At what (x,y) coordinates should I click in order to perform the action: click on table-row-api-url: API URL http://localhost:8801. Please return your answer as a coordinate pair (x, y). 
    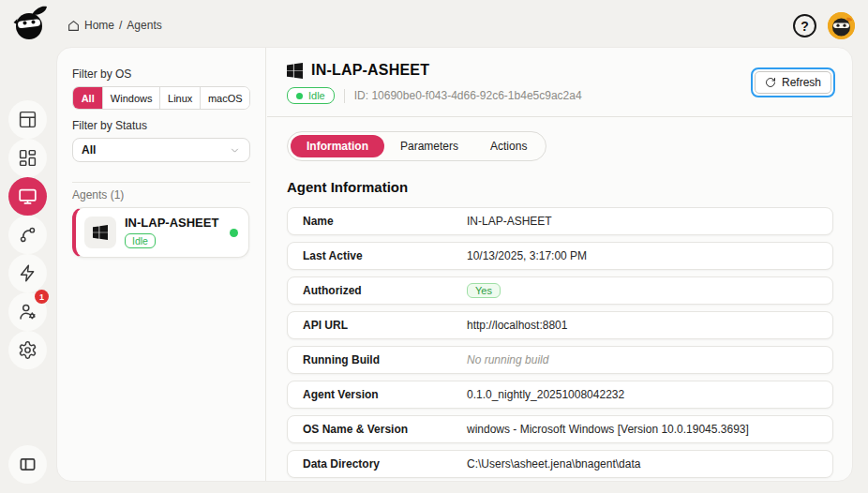
    Looking at the image, I should click on (561, 325).